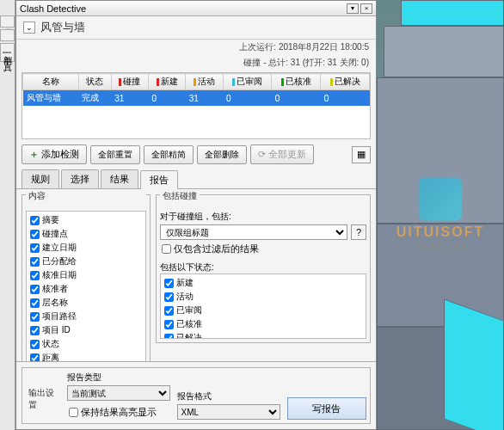 This screenshot has width=504, height=430. What do you see at coordinates (80, 179) in the screenshot?
I see `tab-select: 选择` at bounding box center [80, 179].